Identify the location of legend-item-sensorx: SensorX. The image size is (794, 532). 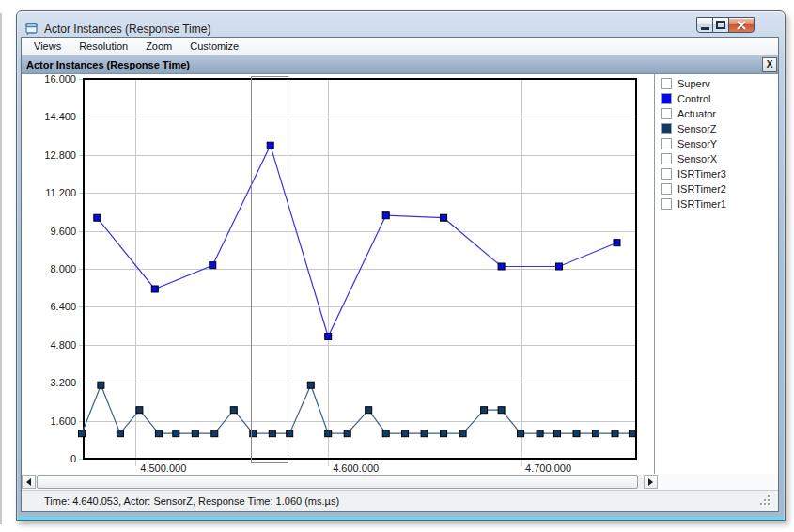
(716, 159).